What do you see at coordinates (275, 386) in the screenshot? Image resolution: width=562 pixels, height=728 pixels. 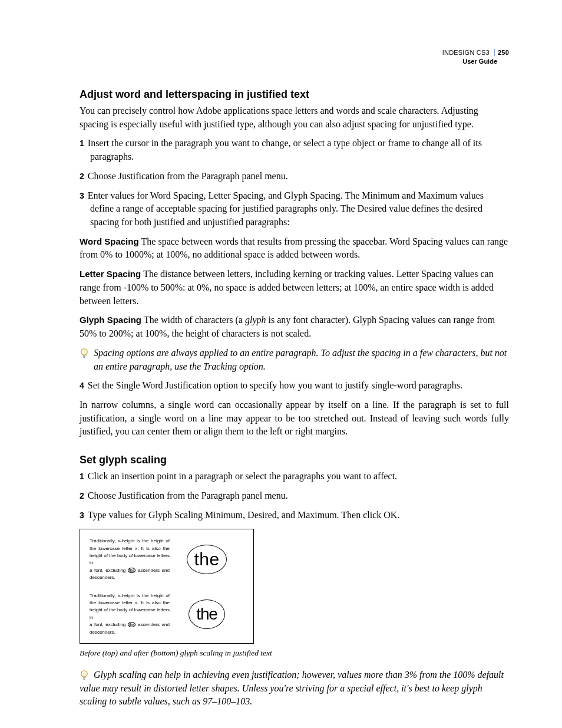 I see `step-text: Set the Single Word Justification option…` at bounding box center [275, 386].